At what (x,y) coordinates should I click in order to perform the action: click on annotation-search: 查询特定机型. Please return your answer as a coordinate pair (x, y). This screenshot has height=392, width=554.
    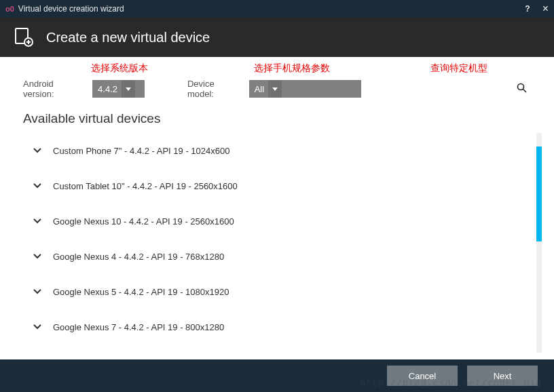
    Looking at the image, I should click on (459, 68).